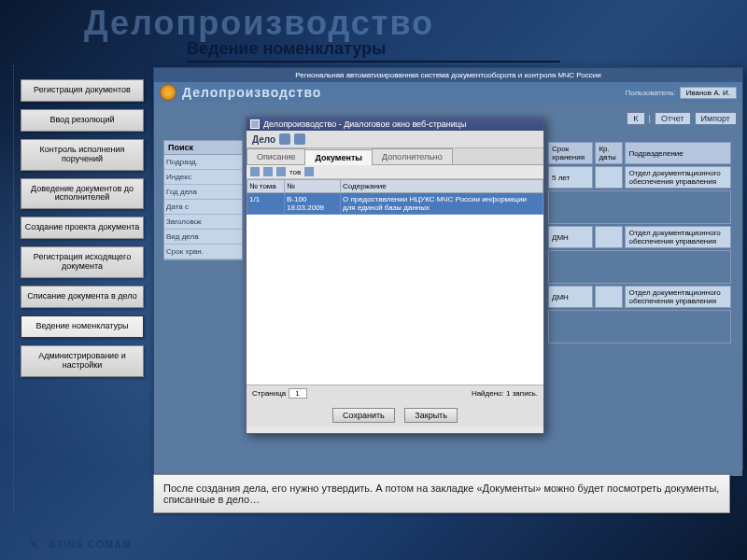  Describe the element at coordinates (682, 119) in the screenshot. I see `app-toolbar: К | Отчет Импорт` at that location.